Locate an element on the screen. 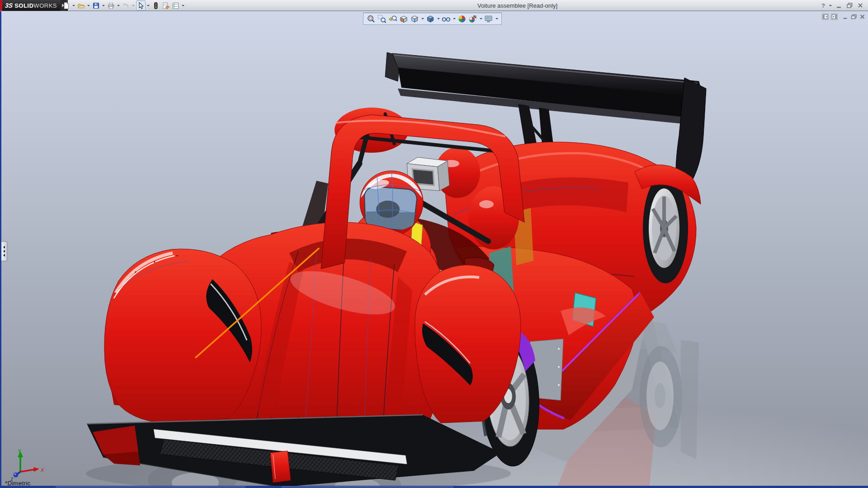  logo-brand-light: WORKS is located at coordinates (45, 5).